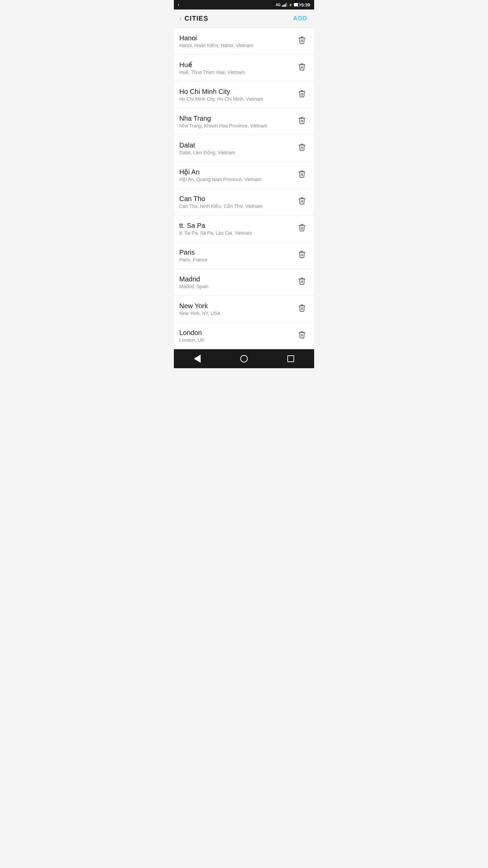 The height and width of the screenshot is (868, 488). Describe the element at coordinates (237, 99) in the screenshot. I see `city-detail: Ho Chi Minh City, Ho Chi Minh, Vietnam` at that location.